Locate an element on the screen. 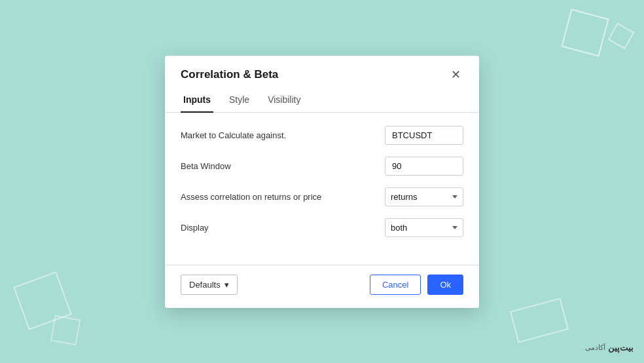 The width and height of the screenshot is (644, 363). dialog-header: Correlation & Beta ✕ is located at coordinates (322, 69).